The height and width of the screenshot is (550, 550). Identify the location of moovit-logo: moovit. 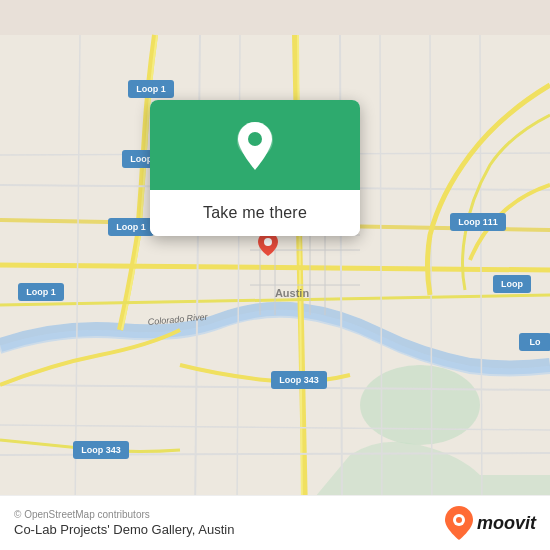
(490, 523).